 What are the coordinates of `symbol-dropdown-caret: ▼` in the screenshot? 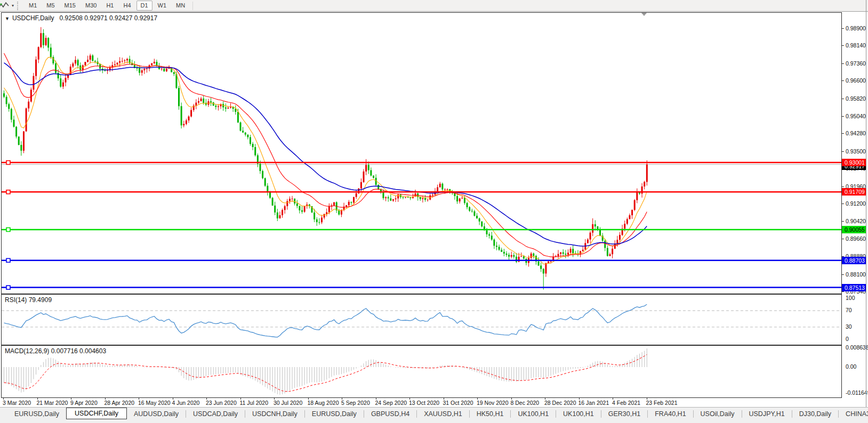 It's located at (7, 19).